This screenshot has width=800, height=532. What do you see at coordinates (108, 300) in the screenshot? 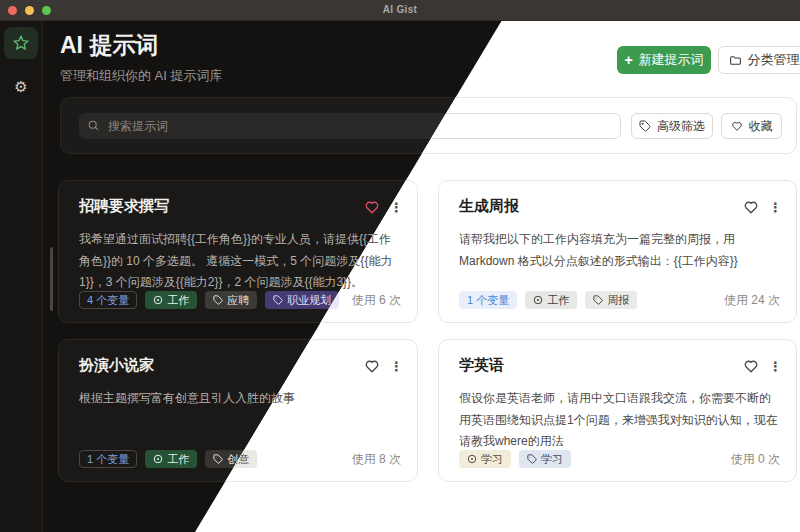
I see `tag-badge-label: 4 个变量` at bounding box center [108, 300].